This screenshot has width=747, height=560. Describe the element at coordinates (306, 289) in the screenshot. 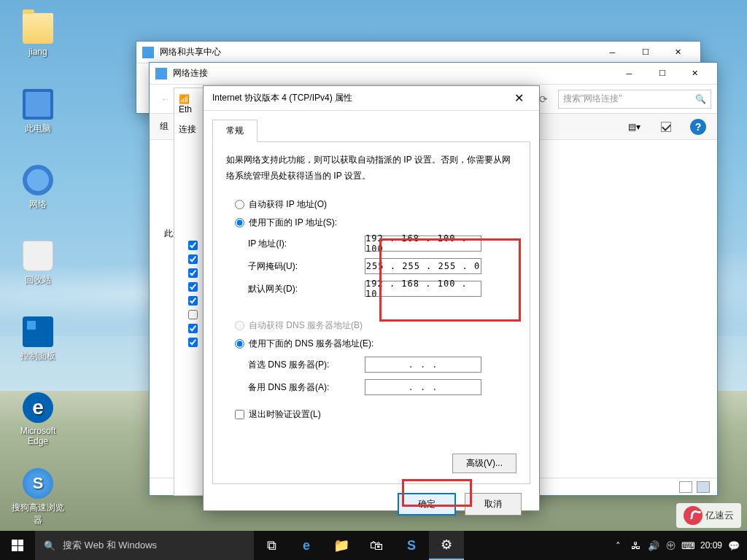

I see `gateway-label: 默认网关(D):` at that location.